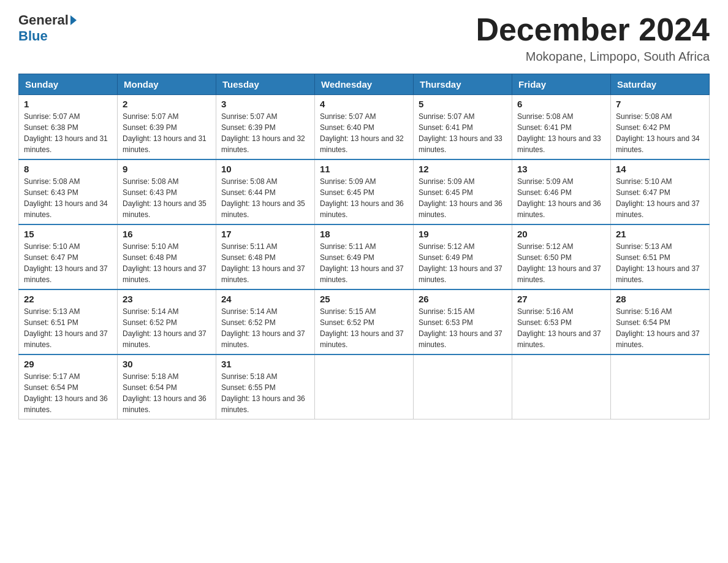  Describe the element at coordinates (561, 234) in the screenshot. I see `day-number: 20` at that location.